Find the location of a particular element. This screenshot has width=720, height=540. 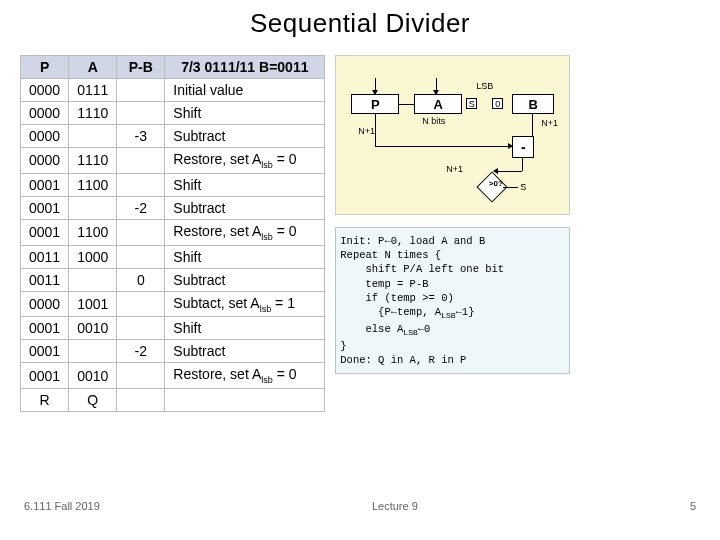

cell-desc is located at coordinates (245, 400).